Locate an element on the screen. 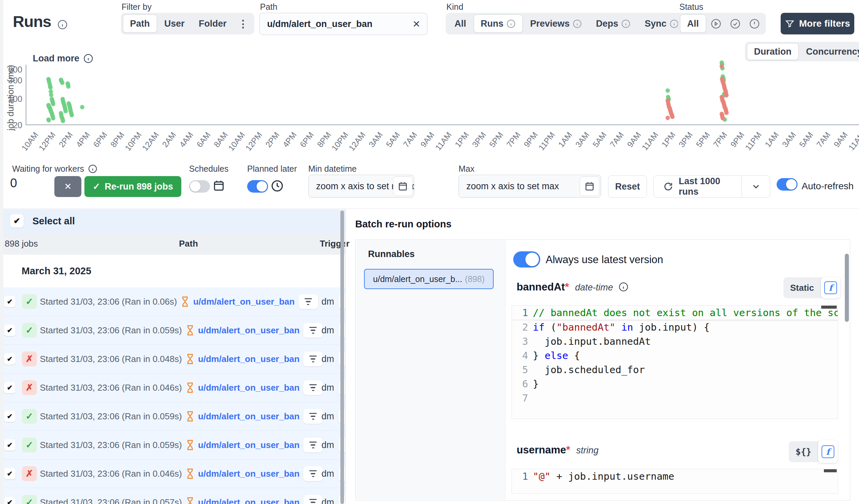  schedules-toggle is located at coordinates (200, 187).